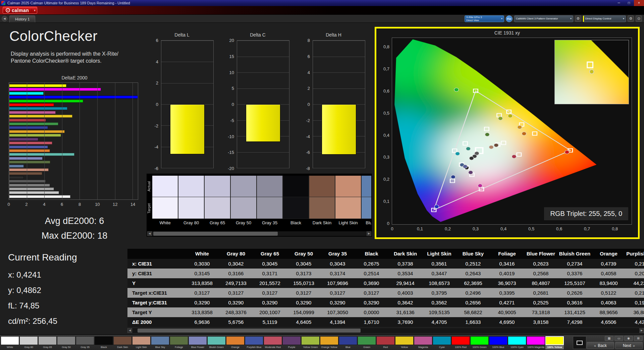 The image size is (644, 350). I want to click on table-column-header: Blue Sky, so click(473, 254).